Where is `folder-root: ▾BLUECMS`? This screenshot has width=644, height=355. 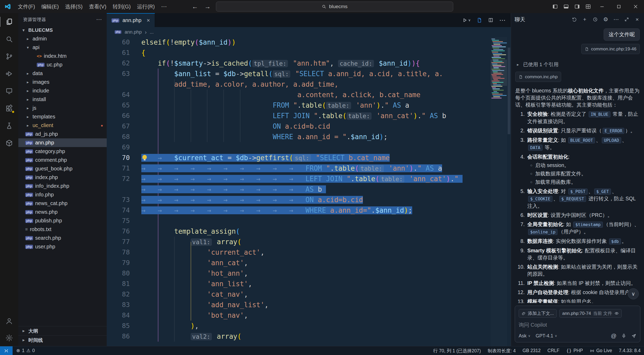
folder-root: ▾BLUECMS is located at coordinates (62, 30).